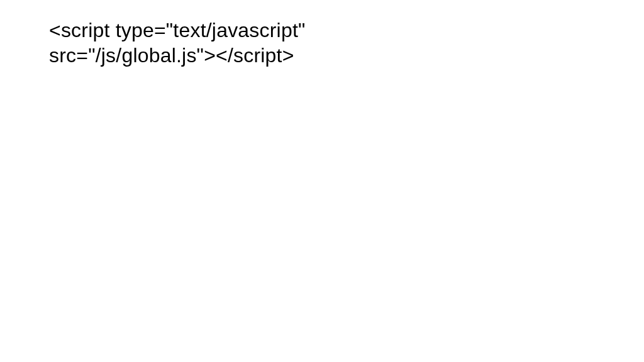 The image size is (644, 362). What do you see at coordinates (177, 30) in the screenshot?
I see `code-line-1: <script type="text/javascript"` at bounding box center [177, 30].